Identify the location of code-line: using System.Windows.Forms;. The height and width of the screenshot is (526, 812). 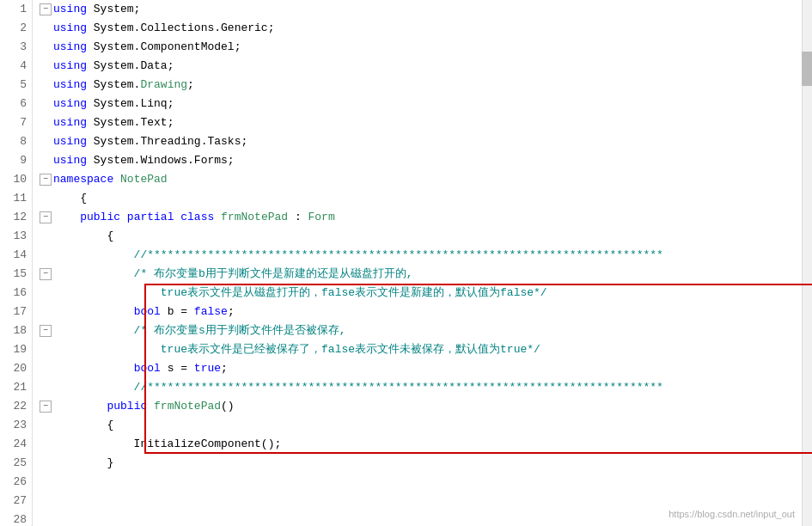
(426, 161).